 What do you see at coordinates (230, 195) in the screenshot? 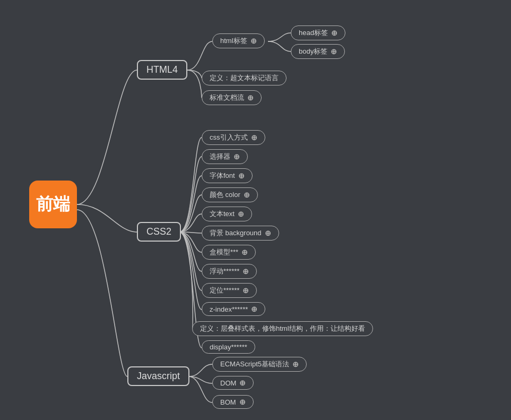
I see `leaf-color: 颜色 color ⊕` at bounding box center [230, 195].